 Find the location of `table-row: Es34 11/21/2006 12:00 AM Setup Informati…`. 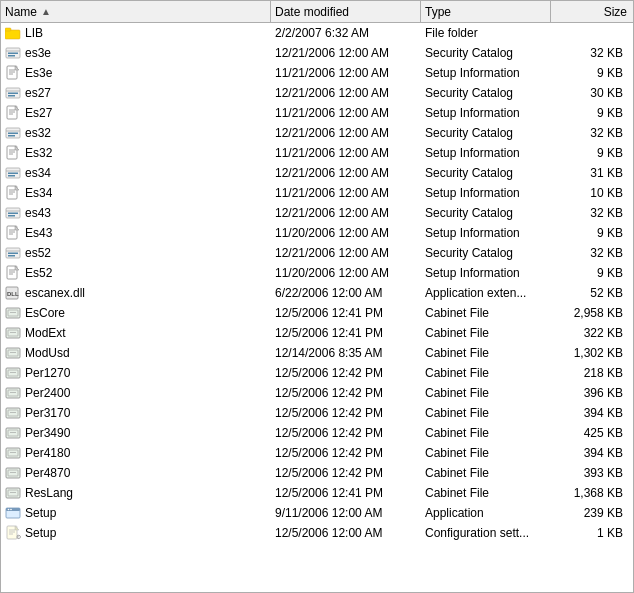

table-row: Es34 11/21/2006 12:00 AM Setup Informati… is located at coordinates (317, 193).